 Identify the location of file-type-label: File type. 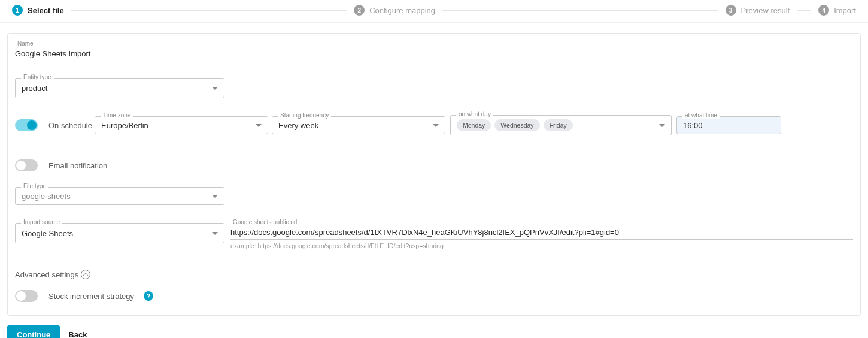
(35, 186).